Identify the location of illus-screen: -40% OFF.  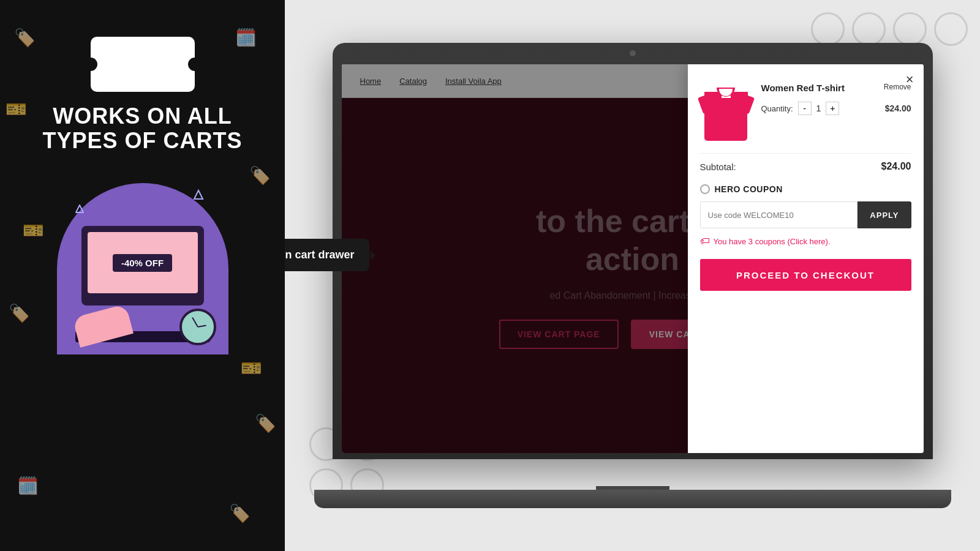
(143, 263).